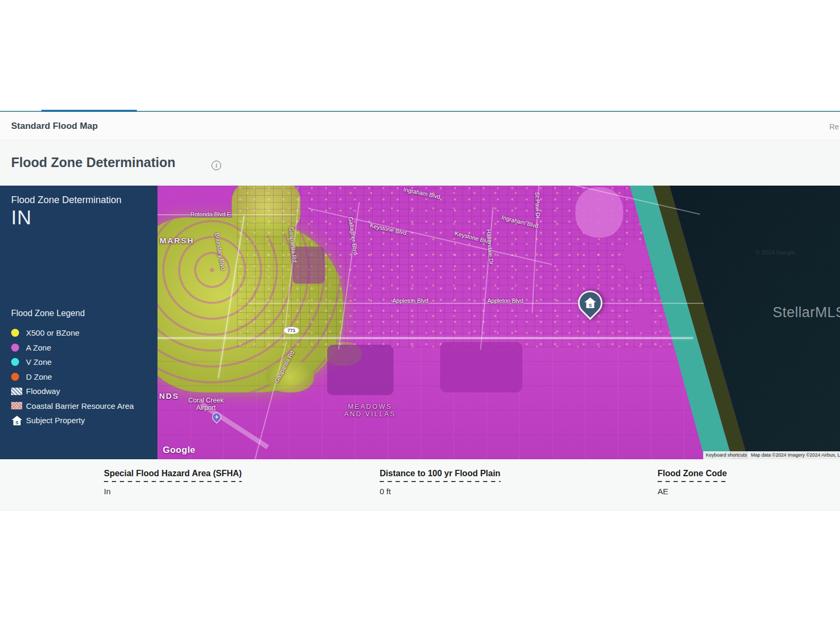 This screenshot has width=840, height=630. Describe the element at coordinates (21, 218) in the screenshot. I see `determination-value: IN` at that location.